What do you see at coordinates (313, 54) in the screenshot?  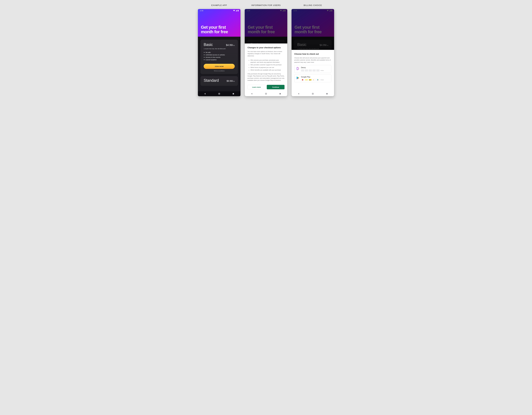 I see `sheet-title: Choose how to check out` at bounding box center [313, 54].